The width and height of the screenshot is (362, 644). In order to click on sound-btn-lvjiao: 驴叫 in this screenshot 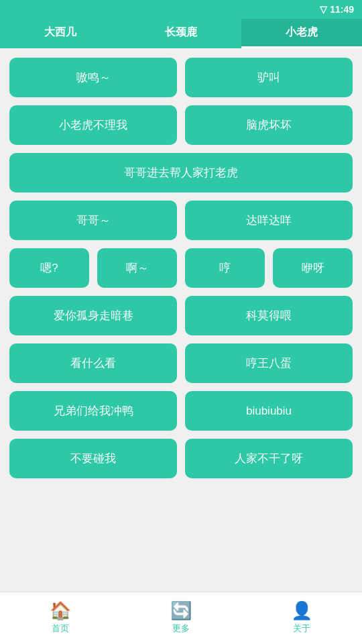, I will do `click(269, 78)`.